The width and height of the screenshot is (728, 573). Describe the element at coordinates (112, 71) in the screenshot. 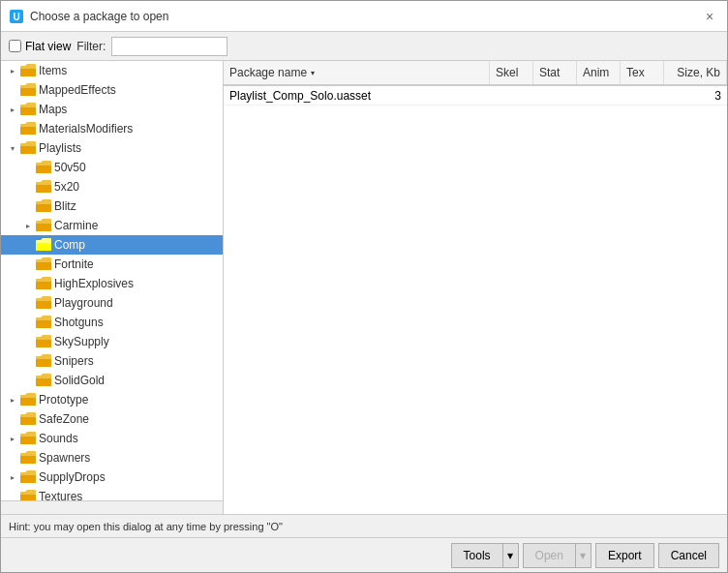

I see `tree-item-items: Items` at that location.